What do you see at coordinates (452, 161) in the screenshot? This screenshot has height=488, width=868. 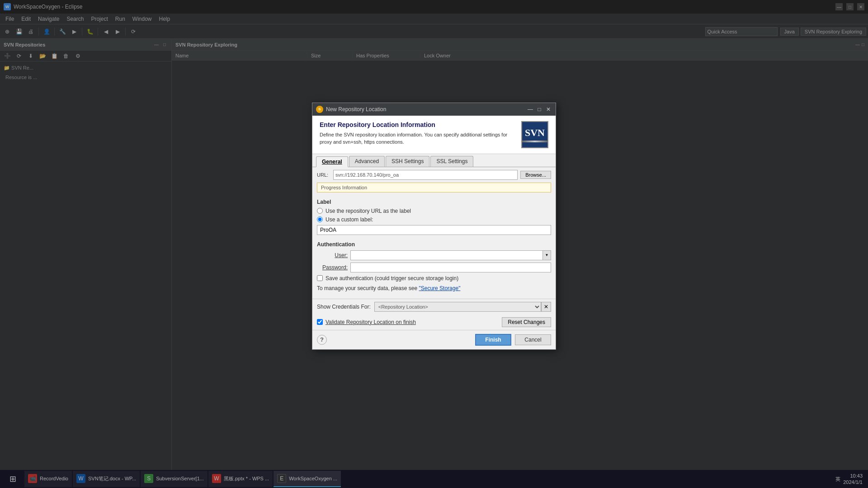 I see `tab-ssl-settings: SSL Settings` at bounding box center [452, 161].